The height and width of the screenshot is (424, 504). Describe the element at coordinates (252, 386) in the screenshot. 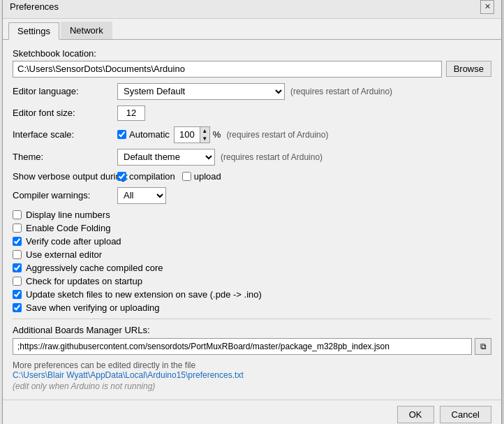

I see `edit-only-note: (edit only when Arduino is not running)` at that location.